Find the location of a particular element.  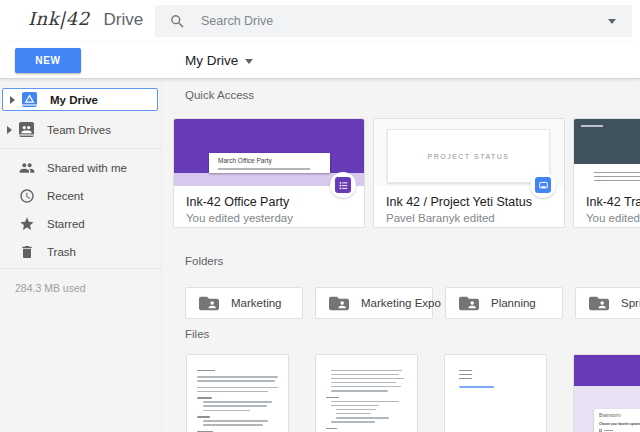

star-icon is located at coordinates (27, 224).